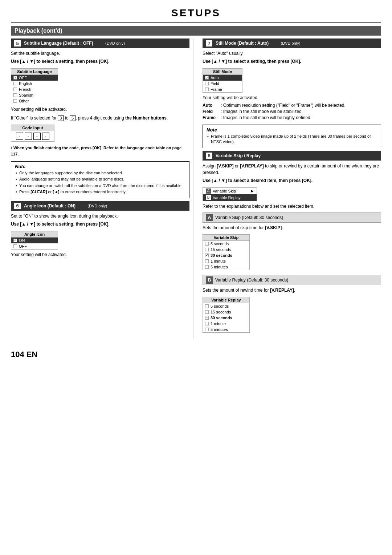 The width and height of the screenshot is (392, 555). Describe the element at coordinates (74, 43) in the screenshot. I see `step5-title: Subtitle Language (Default : OFF) (DVD o…` at that location.